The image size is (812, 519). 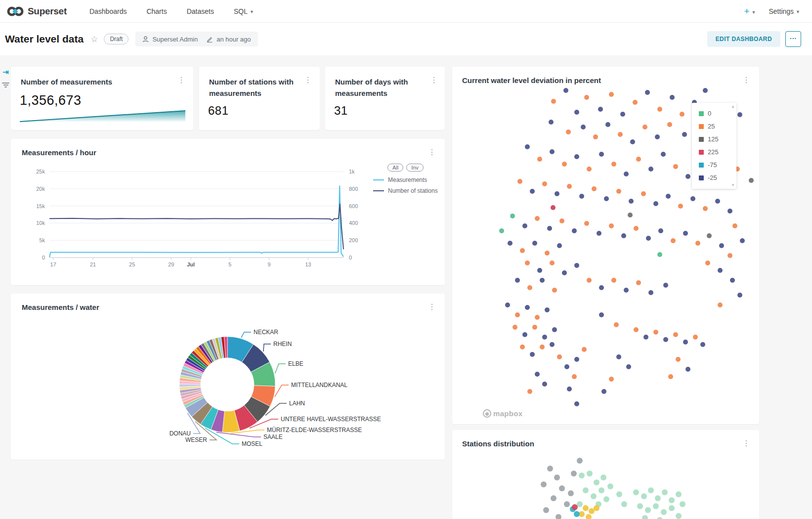 I want to click on legend-entry: Measurements, so click(x=405, y=180).